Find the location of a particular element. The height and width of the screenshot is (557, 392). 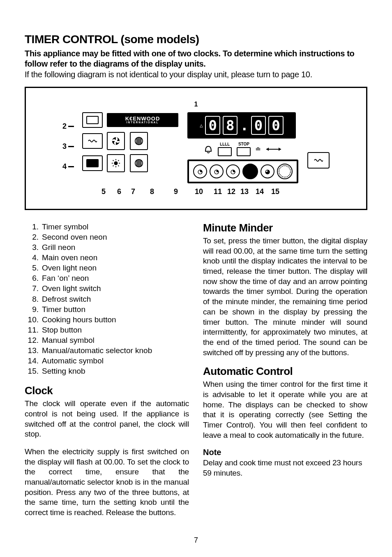

bell-icon is located at coordinates (208, 149).